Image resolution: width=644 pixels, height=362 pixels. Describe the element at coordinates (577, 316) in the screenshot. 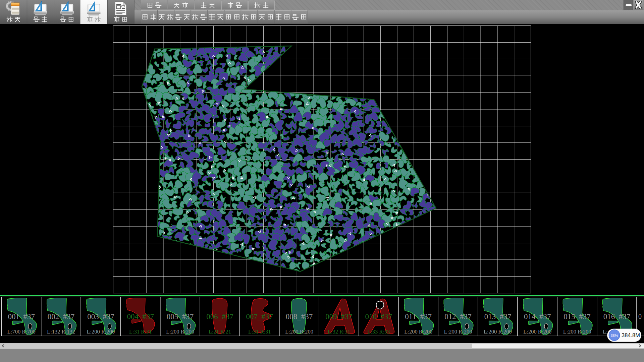

I see `svg-text: 015_#37` at that location.